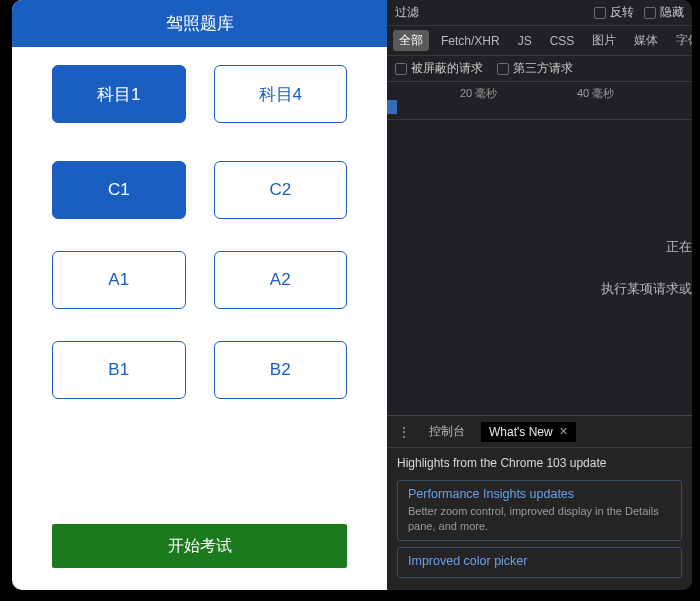 The height and width of the screenshot is (601, 700). I want to click on whatsnew-card: Performance Insights updates Better zoom…, so click(540, 510).